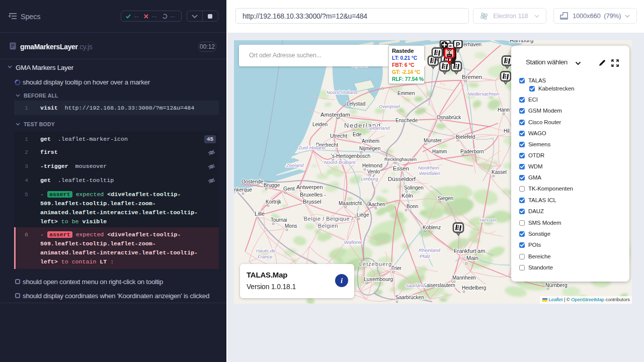  I want to click on svg-text: Zeeland, so click(295, 165).